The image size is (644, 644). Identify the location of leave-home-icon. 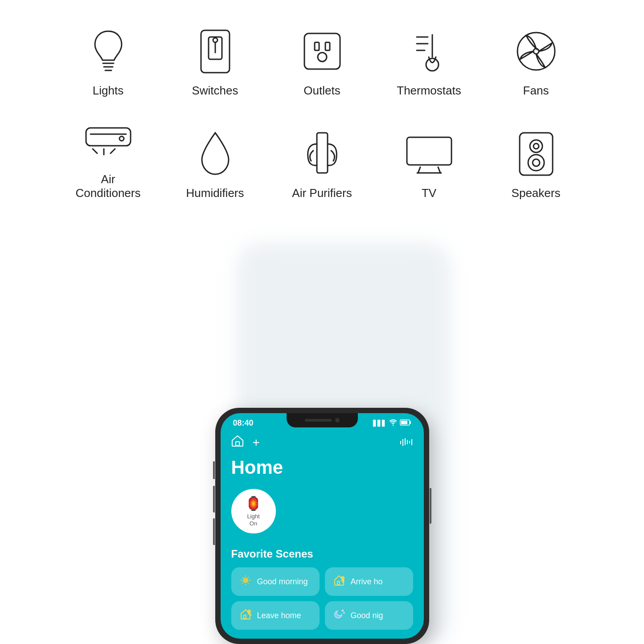
(246, 615).